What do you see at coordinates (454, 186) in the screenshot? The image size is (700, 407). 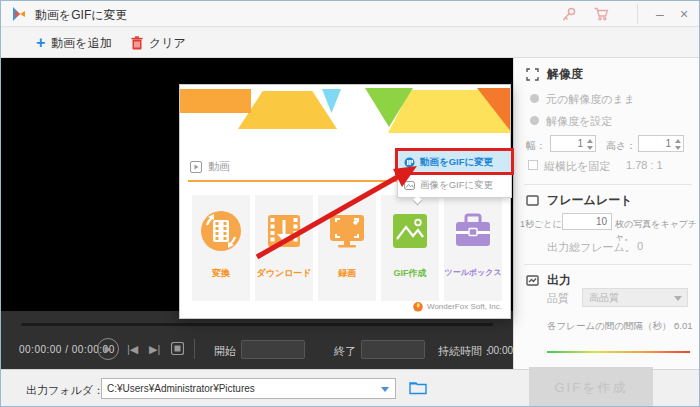 I see `menu-item-image-to-gif: 画像をGIFに変更` at bounding box center [454, 186].